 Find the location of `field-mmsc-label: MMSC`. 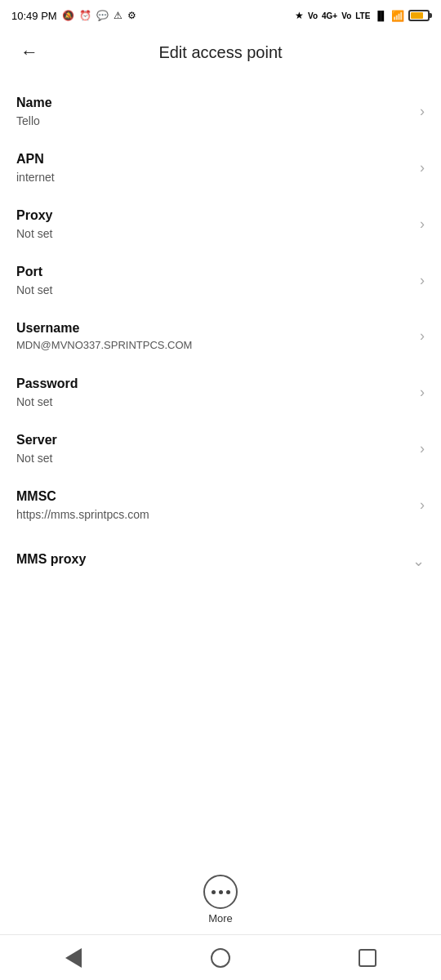

field-mmsc-label: MMSC is located at coordinates (214, 497).